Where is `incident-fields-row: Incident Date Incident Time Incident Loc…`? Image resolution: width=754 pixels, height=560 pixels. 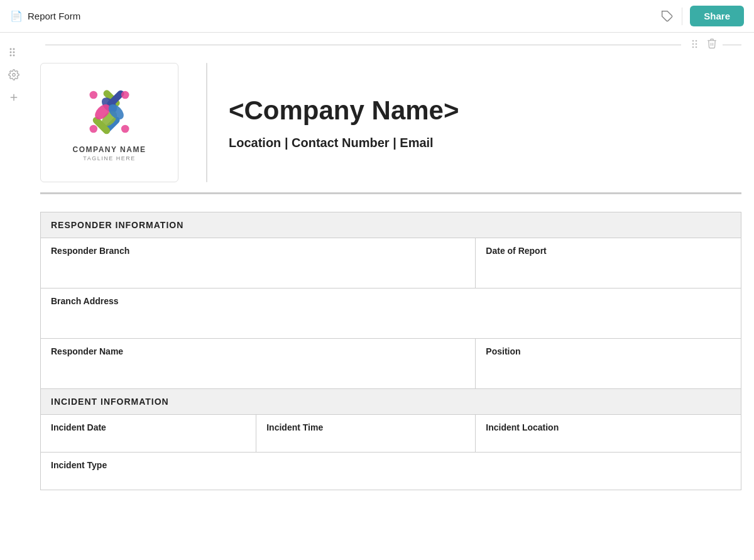 incident-fields-row: Incident Date Incident Time Incident Loc… is located at coordinates (391, 433).